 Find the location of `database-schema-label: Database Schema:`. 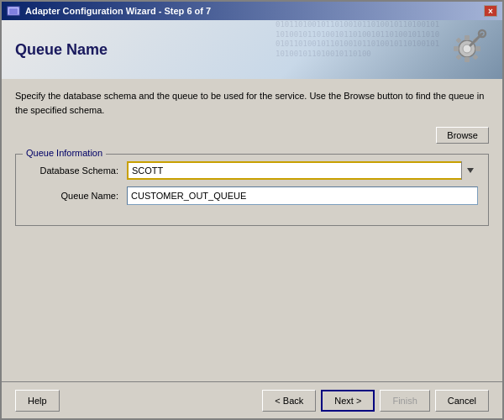

database-schema-label: Database Schema: is located at coordinates (76, 171).